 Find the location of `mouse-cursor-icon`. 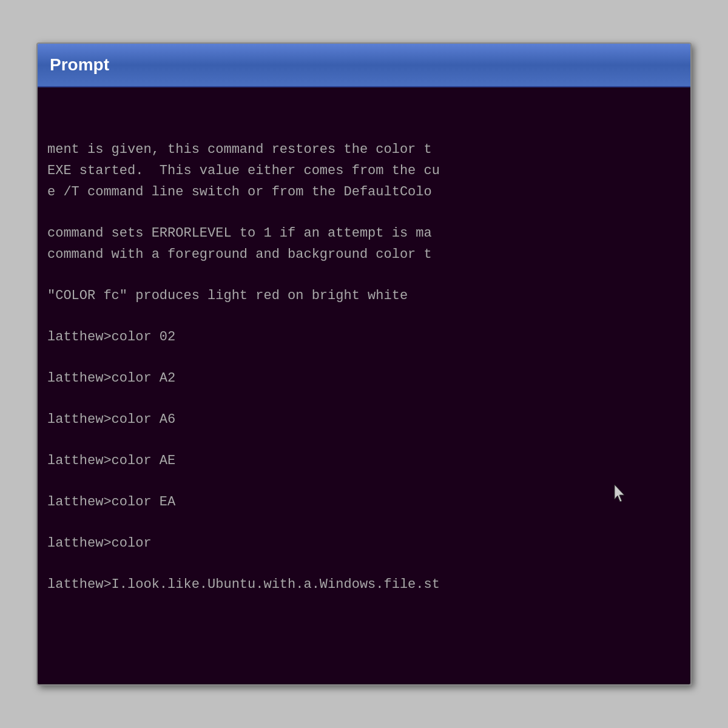

mouse-cursor-icon is located at coordinates (619, 494).